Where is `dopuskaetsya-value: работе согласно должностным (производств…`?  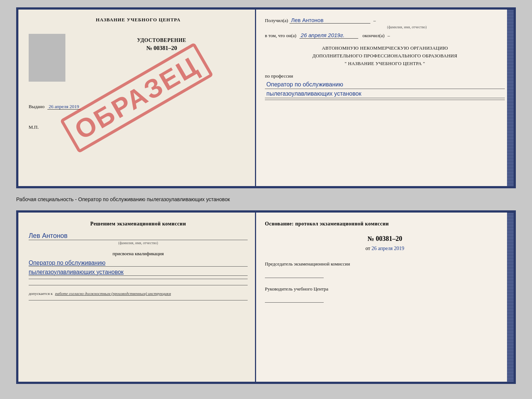
dopuskaetsya-value: работе согласно должностным (производств… is located at coordinates (113, 293).